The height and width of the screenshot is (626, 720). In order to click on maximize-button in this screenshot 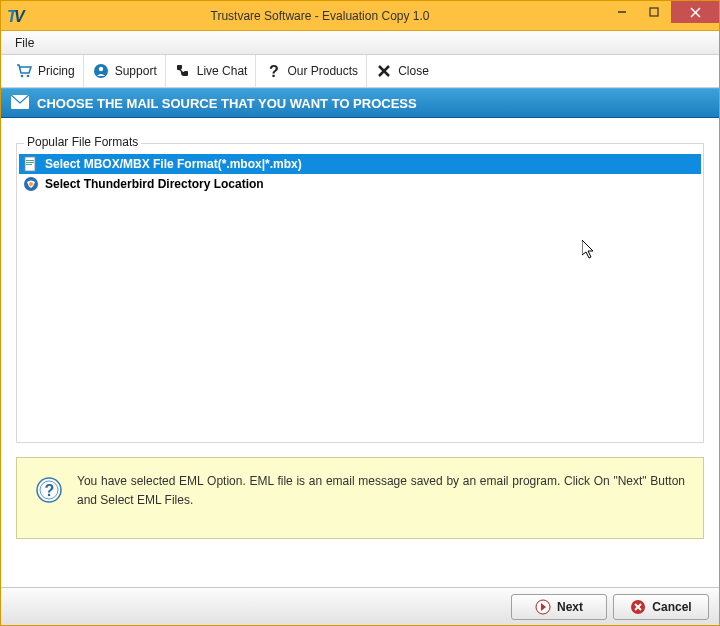, I will do `click(654, 12)`.